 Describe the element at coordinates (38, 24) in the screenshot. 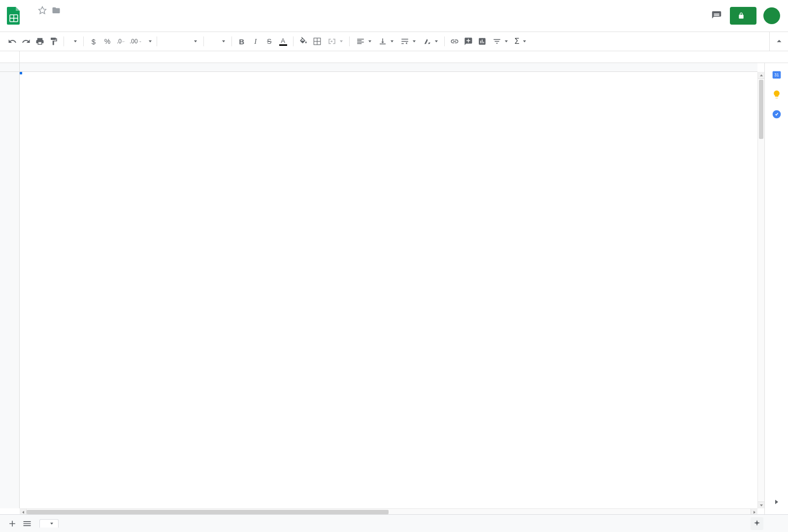

I see `menu-edit` at that location.